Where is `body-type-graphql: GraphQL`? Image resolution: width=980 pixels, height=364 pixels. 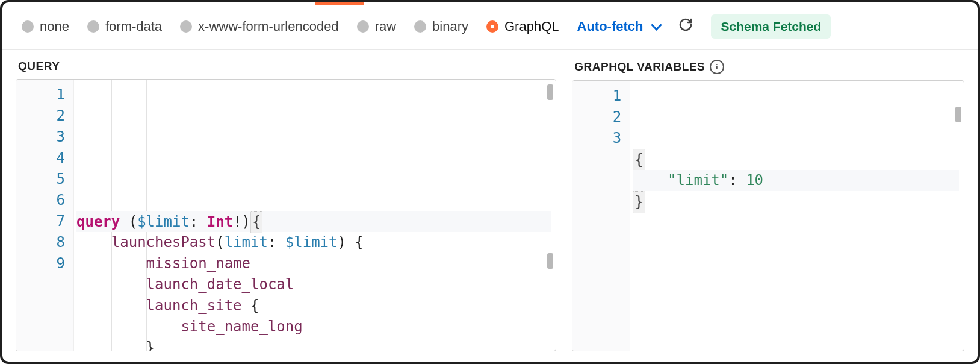
body-type-graphql: GraphQL is located at coordinates (523, 27).